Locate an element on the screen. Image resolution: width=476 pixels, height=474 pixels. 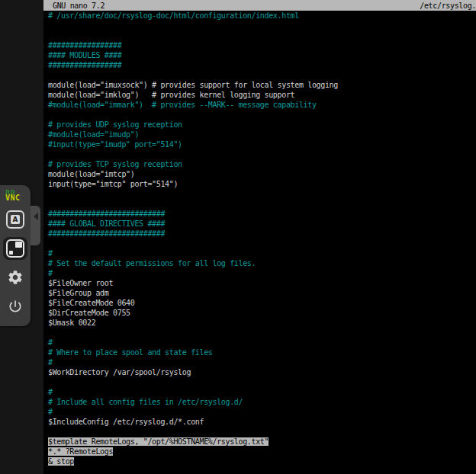
nano-titlebar: GNU nano 7.2 /etc/rsyslog. is located at coordinates (259, 5).